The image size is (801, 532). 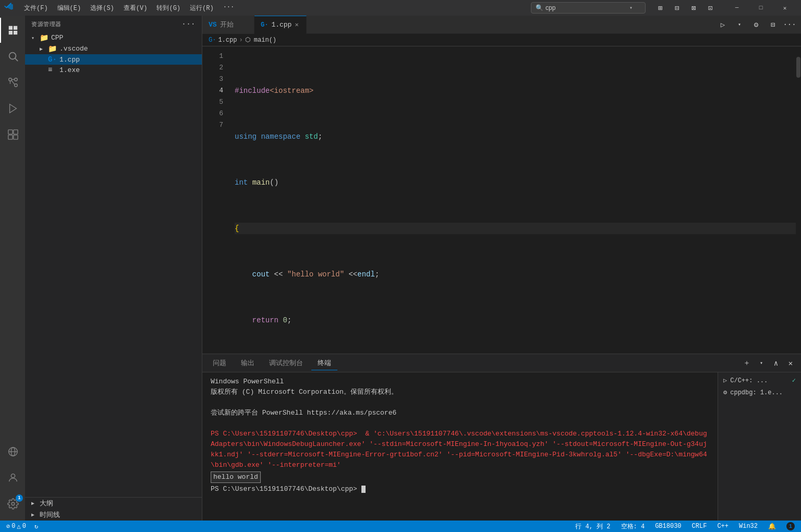 I want to click on status-encoding-text: GB18030, so click(x=668, y=526).